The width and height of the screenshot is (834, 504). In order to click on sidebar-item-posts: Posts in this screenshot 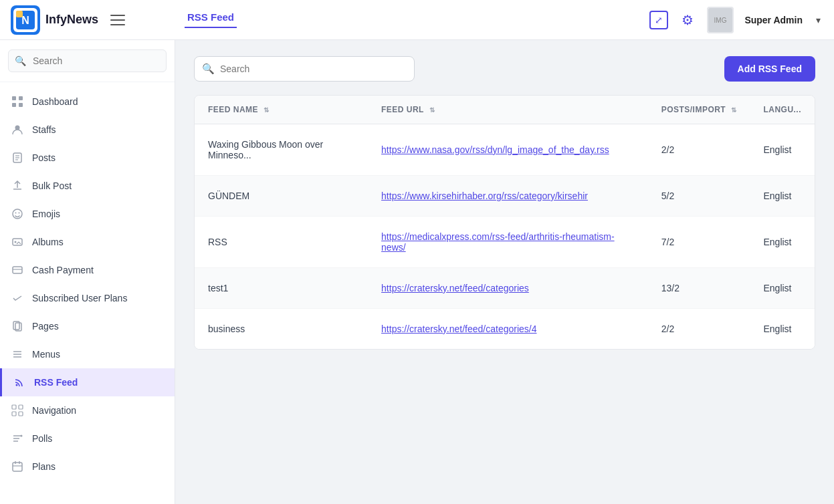, I will do `click(87, 158)`.